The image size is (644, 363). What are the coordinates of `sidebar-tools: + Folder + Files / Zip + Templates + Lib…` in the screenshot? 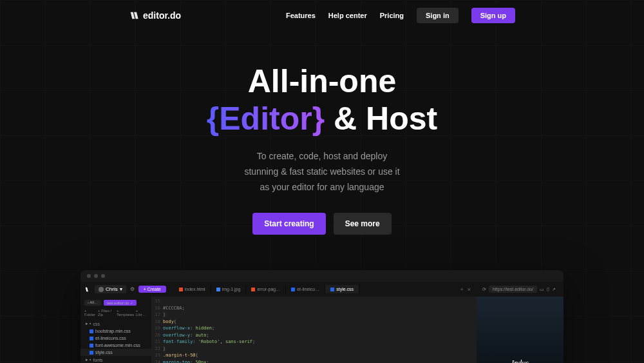 It's located at (116, 313).